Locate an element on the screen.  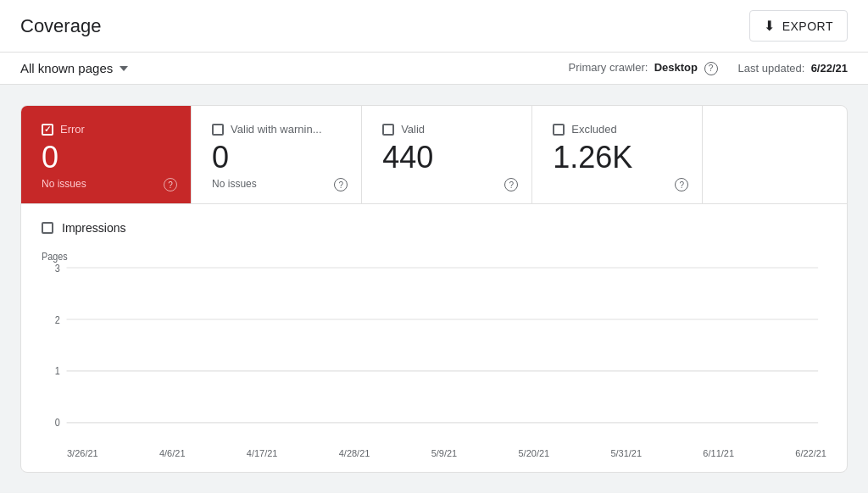
tile-empty is located at coordinates (775, 154).